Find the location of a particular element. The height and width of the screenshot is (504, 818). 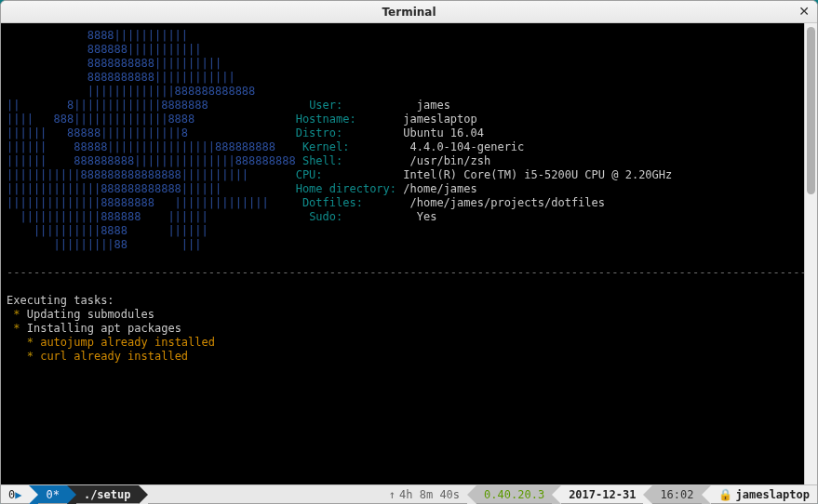

status-date: 2017-12-31 is located at coordinates (602, 495).